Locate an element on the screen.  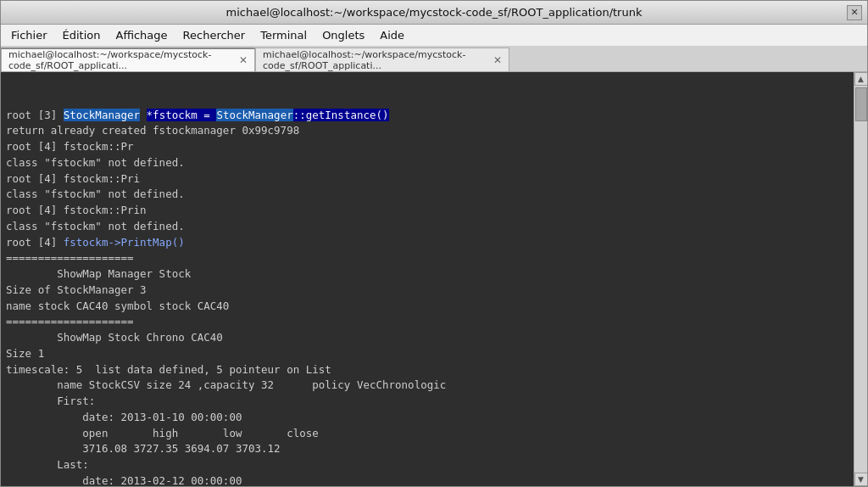
menu-bar: Fichier Édition Affichage Rechercher Ter… is located at coordinates (434, 36).